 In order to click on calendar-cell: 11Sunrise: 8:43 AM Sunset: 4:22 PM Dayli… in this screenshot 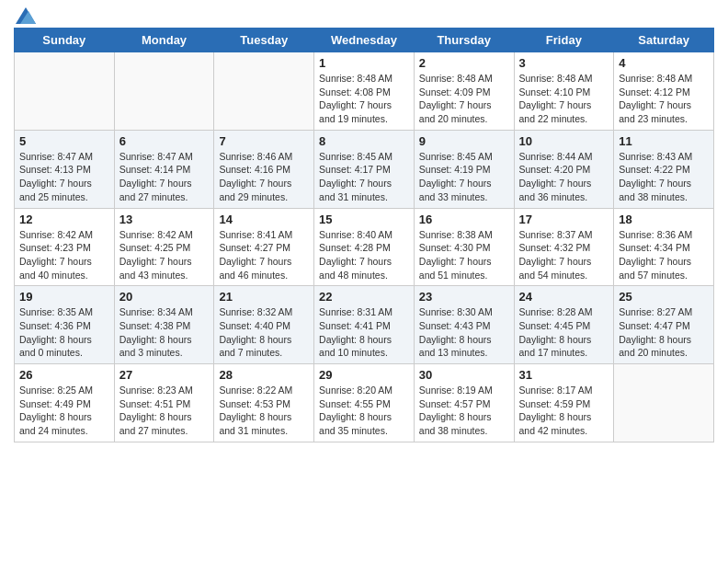, I will do `click(664, 169)`.